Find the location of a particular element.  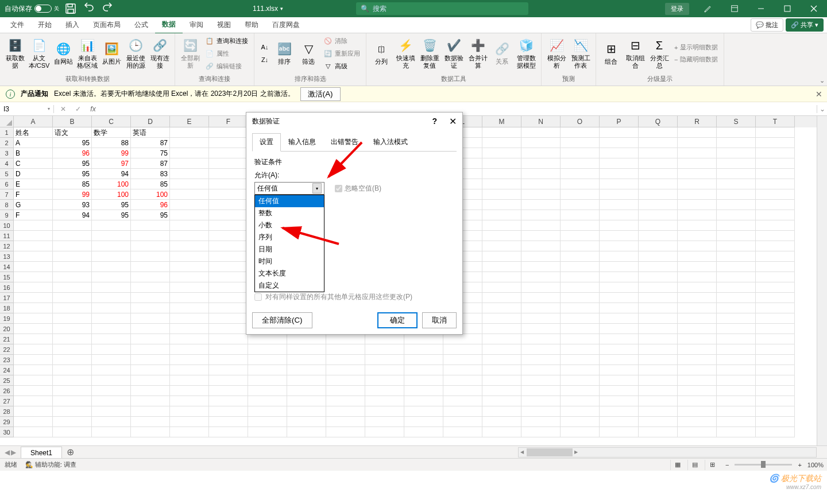

cell: 99 is located at coordinates (72, 195).